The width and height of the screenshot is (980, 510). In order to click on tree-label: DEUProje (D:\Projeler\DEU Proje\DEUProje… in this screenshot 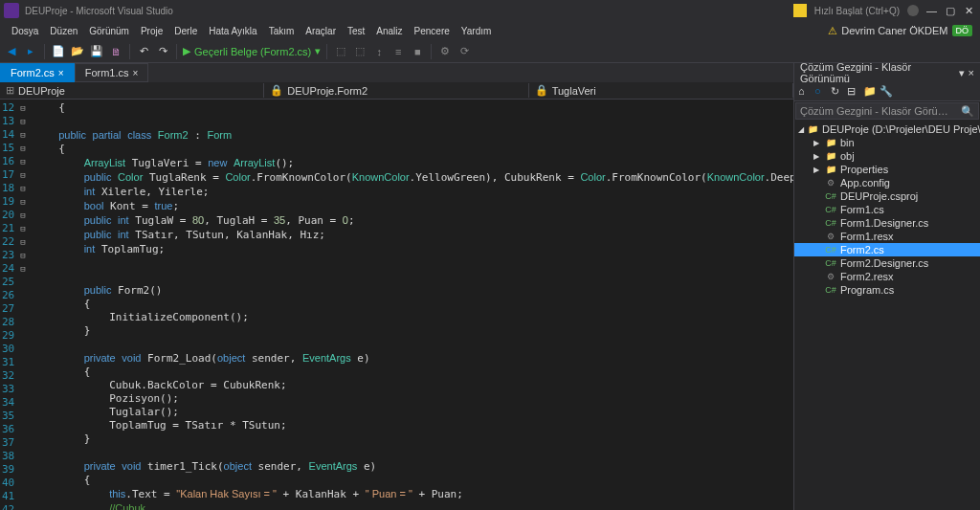, I will do `click(902, 129)`.